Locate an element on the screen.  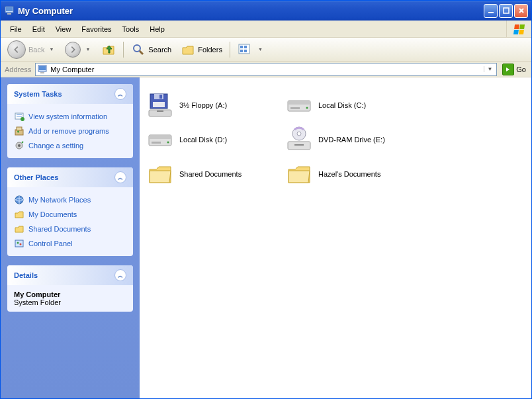
panel-header: Details ︽ is located at coordinates (70, 275).